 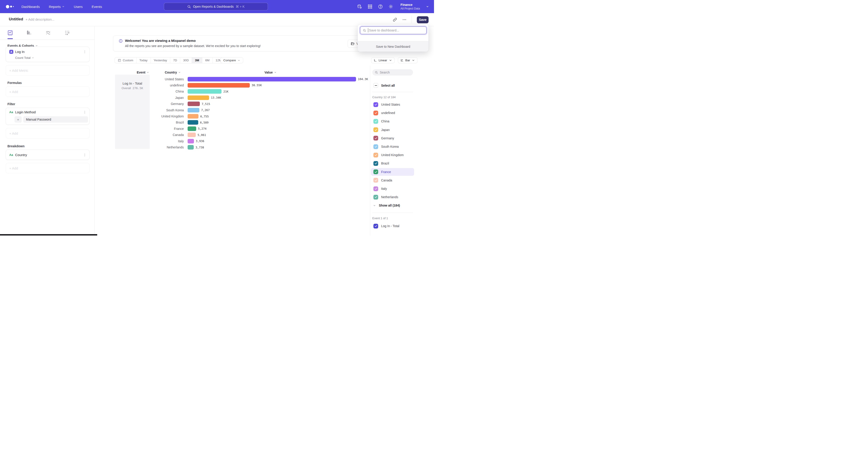 What do you see at coordinates (393, 38) in the screenshot?
I see `save-to-dashboard-popup: Save to dashboard... Save to New Dashboa…` at bounding box center [393, 38].